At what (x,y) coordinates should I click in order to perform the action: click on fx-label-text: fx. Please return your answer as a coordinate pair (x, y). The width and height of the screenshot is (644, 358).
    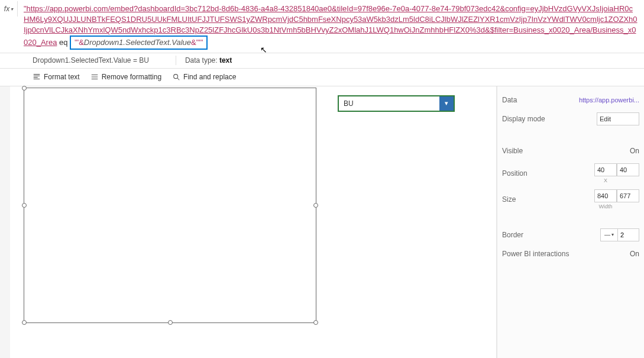
    Looking at the image, I should click on (7, 9).